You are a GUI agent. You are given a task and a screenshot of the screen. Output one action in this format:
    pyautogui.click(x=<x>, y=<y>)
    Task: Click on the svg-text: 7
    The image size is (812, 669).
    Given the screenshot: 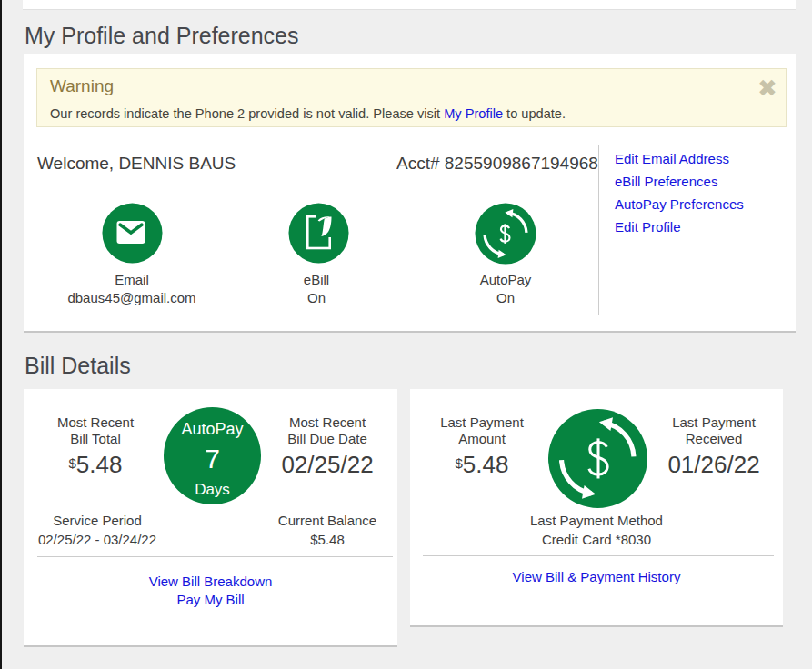 What is the action you would take?
    pyautogui.click(x=213, y=458)
    